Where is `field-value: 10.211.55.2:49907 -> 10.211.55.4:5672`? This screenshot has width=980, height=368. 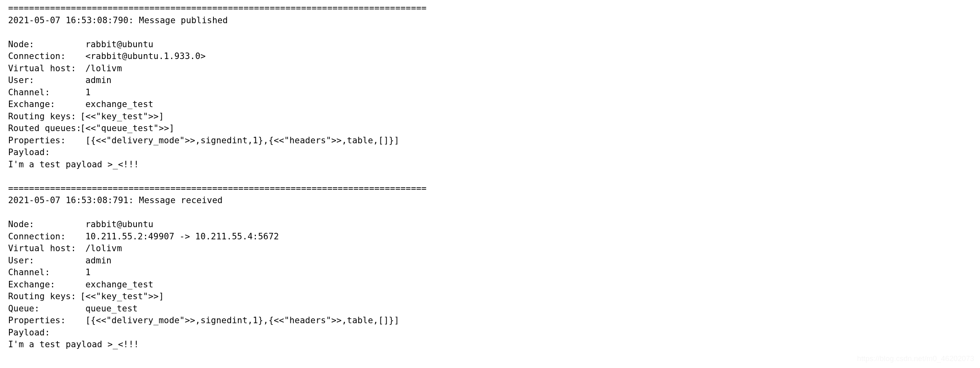
field-value: 10.211.55.2:49907 -> 10.211.55.4:5672 is located at coordinates (182, 237).